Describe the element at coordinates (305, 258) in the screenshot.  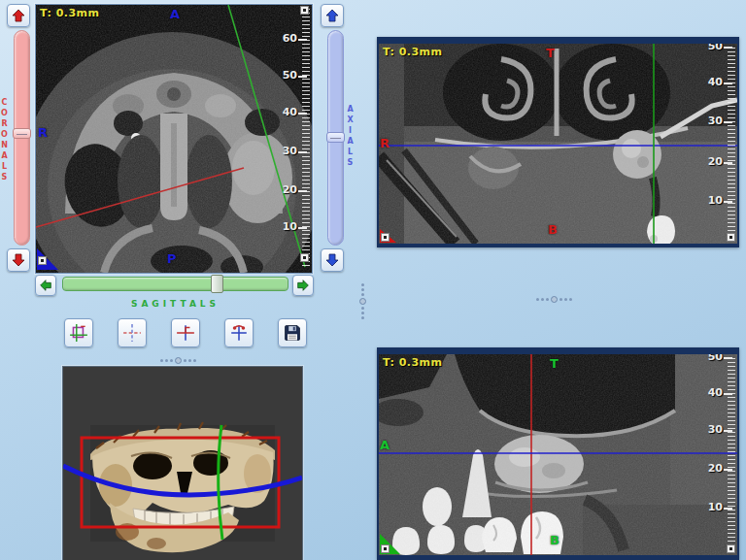
I see `axial-scroll-down-handle` at that location.